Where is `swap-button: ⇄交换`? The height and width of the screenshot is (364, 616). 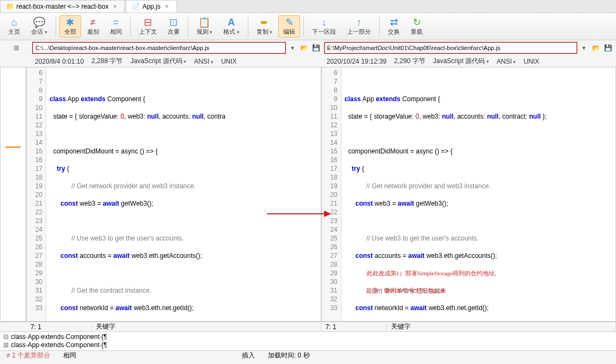 swap-button: ⇄交换 is located at coordinates (394, 26).